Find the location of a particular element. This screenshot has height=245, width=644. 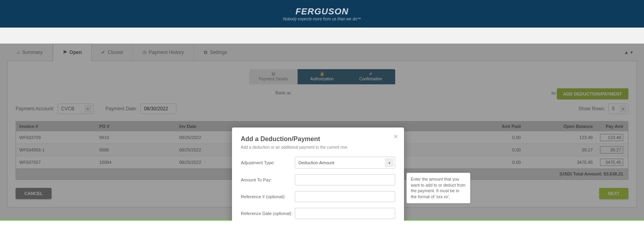

amount-tooltip: Enter the amount that you want to add to… is located at coordinates (438, 188).